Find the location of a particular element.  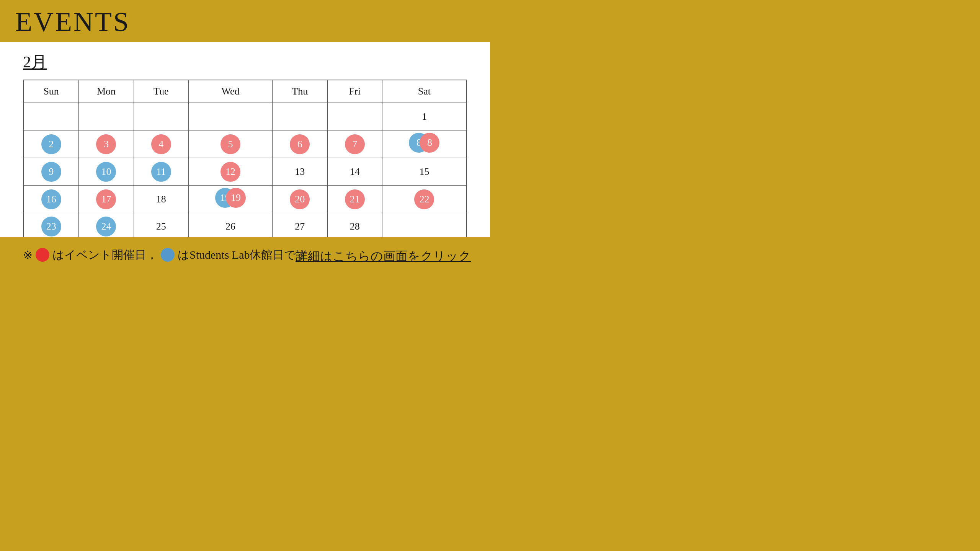

day-number-blue: 10 is located at coordinates (106, 172).